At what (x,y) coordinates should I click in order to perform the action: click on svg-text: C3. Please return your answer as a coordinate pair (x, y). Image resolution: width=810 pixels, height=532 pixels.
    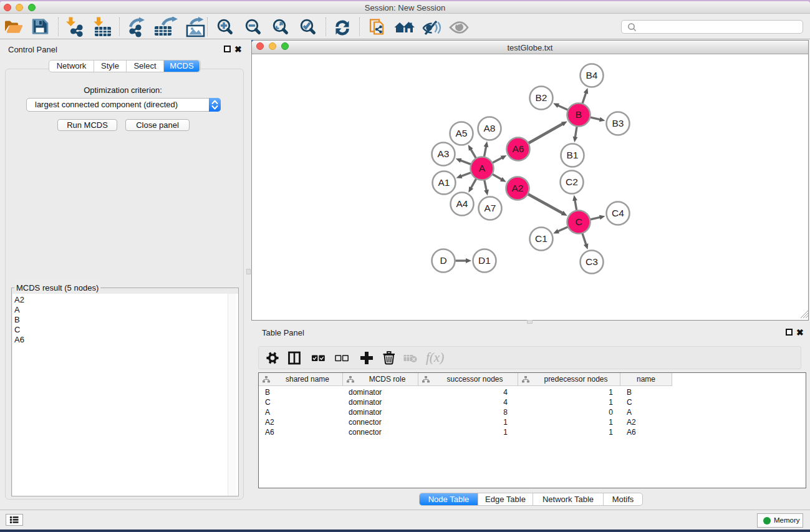
    Looking at the image, I should click on (592, 262).